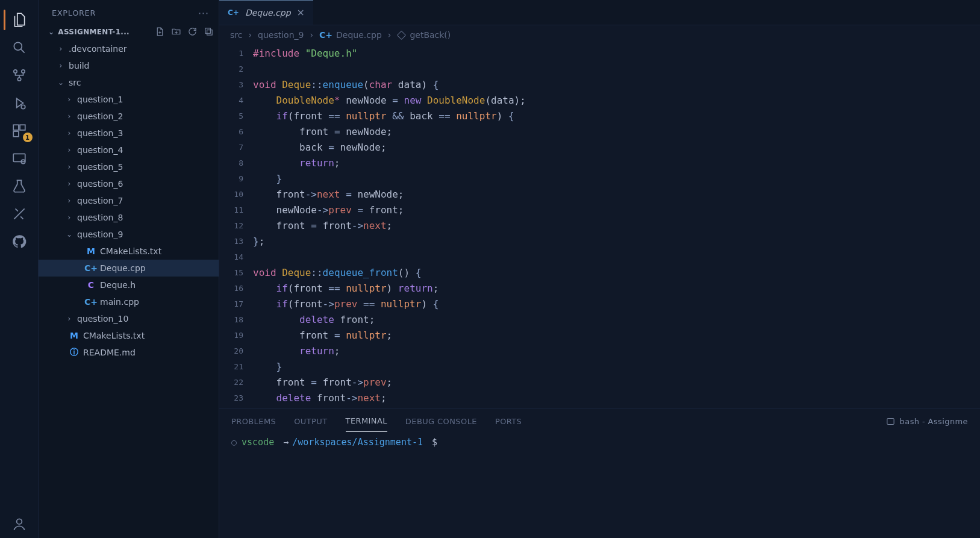 Image resolution: width=980 pixels, height=538 pixels. I want to click on folder-item: ›question_7, so click(129, 201).